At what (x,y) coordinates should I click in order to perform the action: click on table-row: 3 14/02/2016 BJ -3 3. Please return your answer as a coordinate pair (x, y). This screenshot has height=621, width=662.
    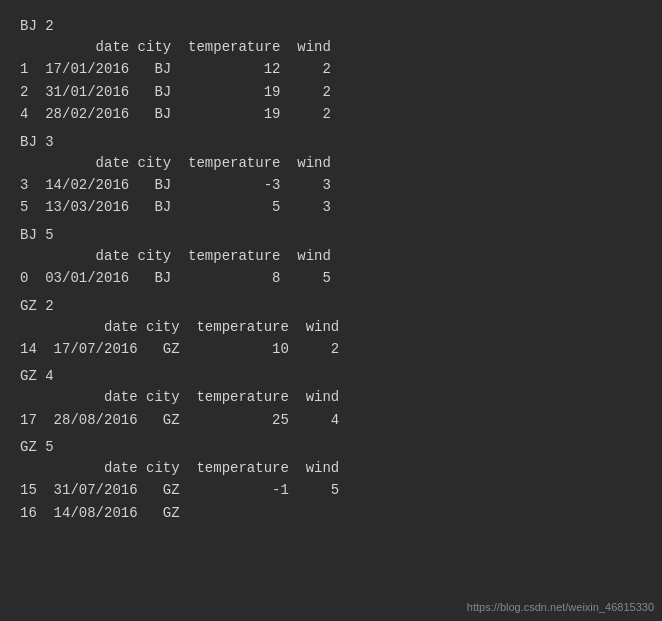
    Looking at the image, I should click on (331, 185).